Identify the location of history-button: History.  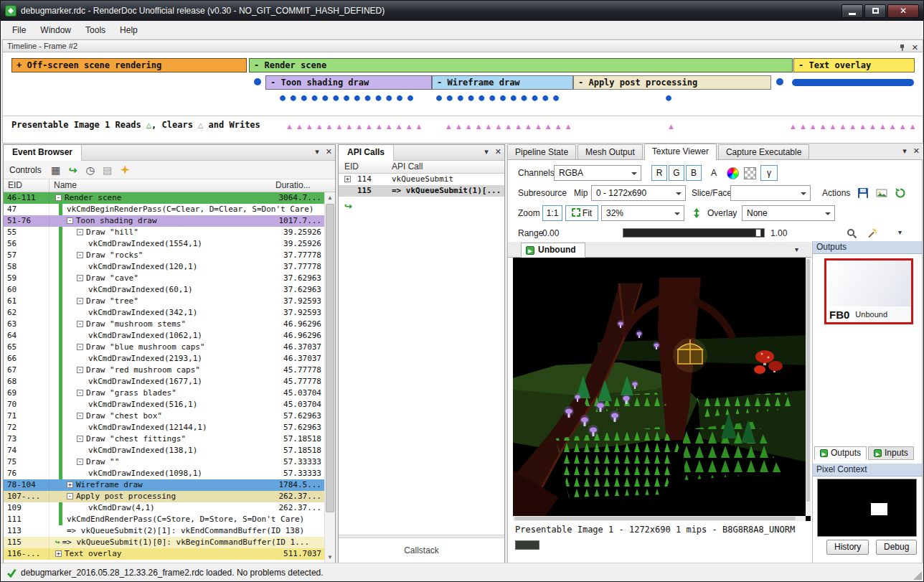
(848, 547).